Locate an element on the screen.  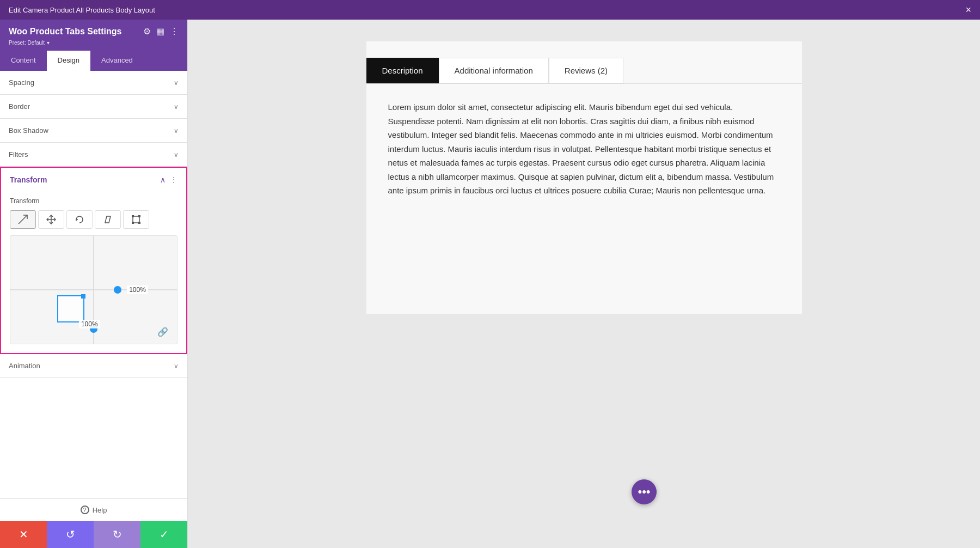
filters-label: Filters is located at coordinates (19, 155).